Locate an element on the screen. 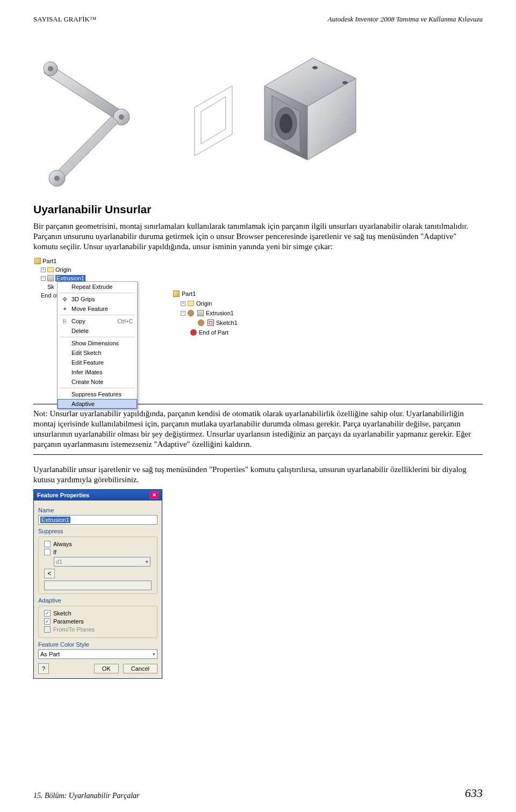 This screenshot has width=516, height=812. suppress-label: Suppress is located at coordinates (98, 531).